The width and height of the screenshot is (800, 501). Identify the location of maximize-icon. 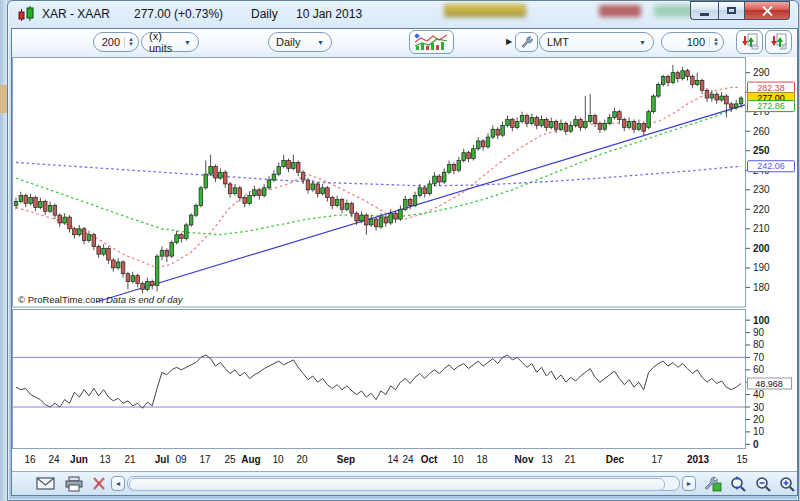
(732, 10).